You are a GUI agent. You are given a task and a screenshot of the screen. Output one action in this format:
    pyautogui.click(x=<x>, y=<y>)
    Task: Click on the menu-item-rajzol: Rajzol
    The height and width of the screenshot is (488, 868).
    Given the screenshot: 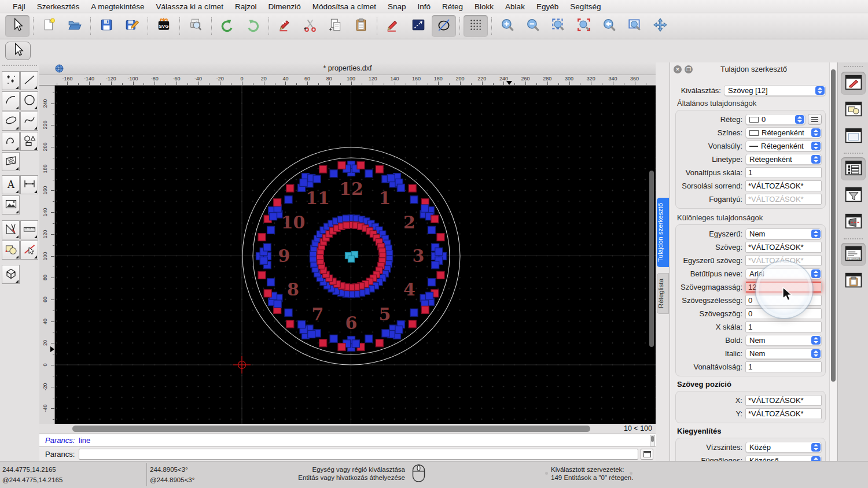 What is the action you would take?
    pyautogui.click(x=246, y=7)
    